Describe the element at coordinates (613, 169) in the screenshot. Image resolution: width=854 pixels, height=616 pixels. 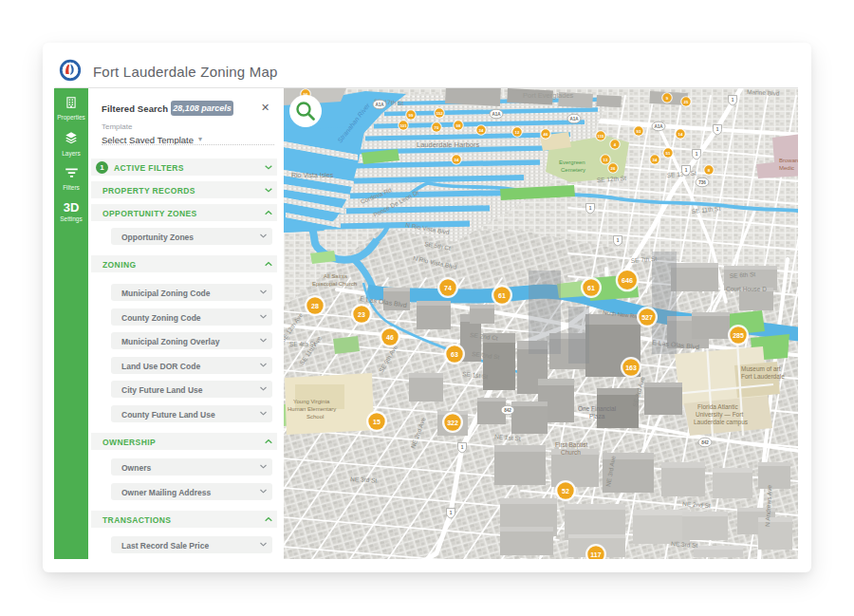
I see `svg-text: 26` at that location.